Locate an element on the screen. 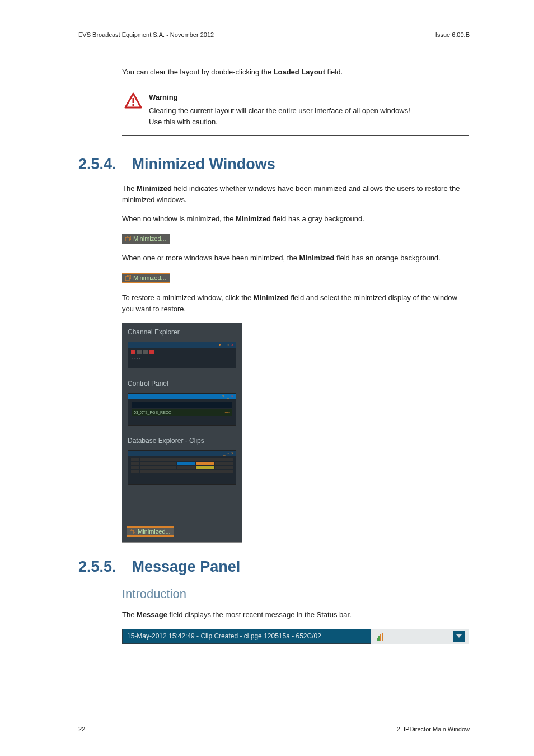 This screenshot has height=756, width=534. section-number-255: 2.5.5. is located at coordinates (97, 567).